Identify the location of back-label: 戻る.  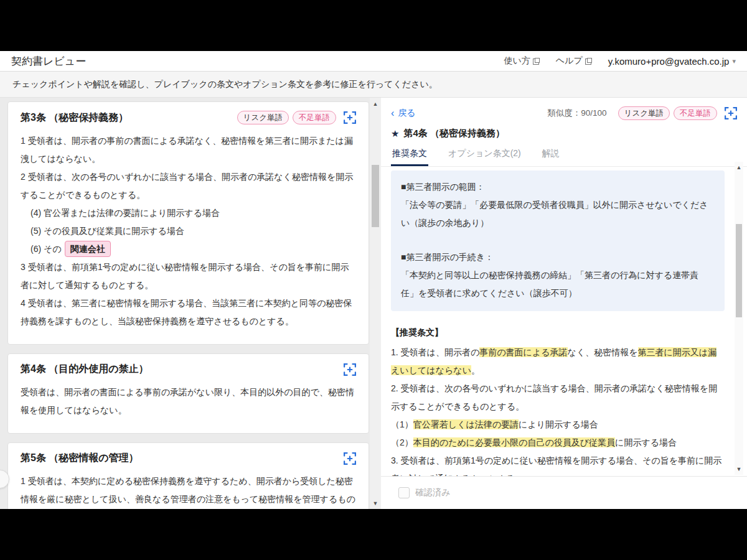
(406, 113).